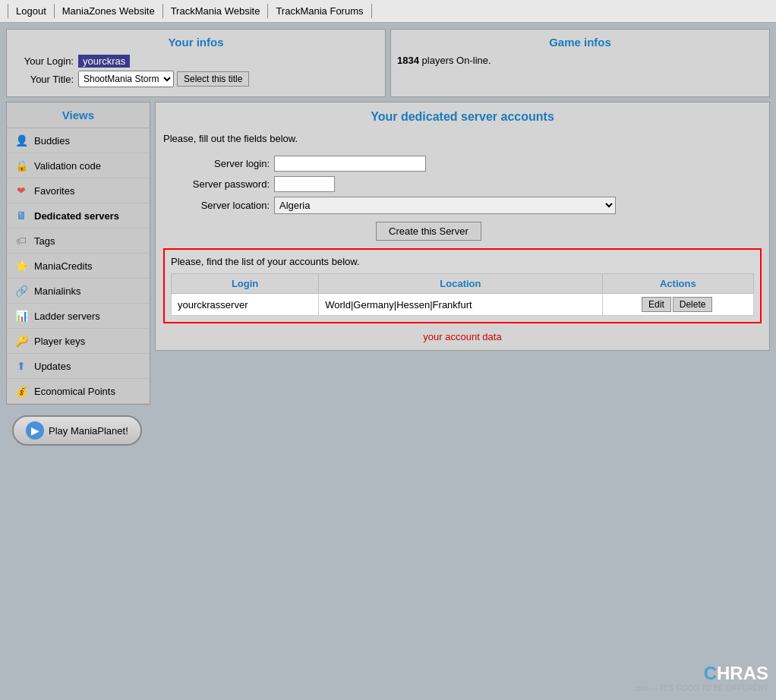 The width and height of the screenshot is (776, 700). What do you see at coordinates (428, 231) in the screenshot?
I see `create-server-button: Create this Server` at bounding box center [428, 231].